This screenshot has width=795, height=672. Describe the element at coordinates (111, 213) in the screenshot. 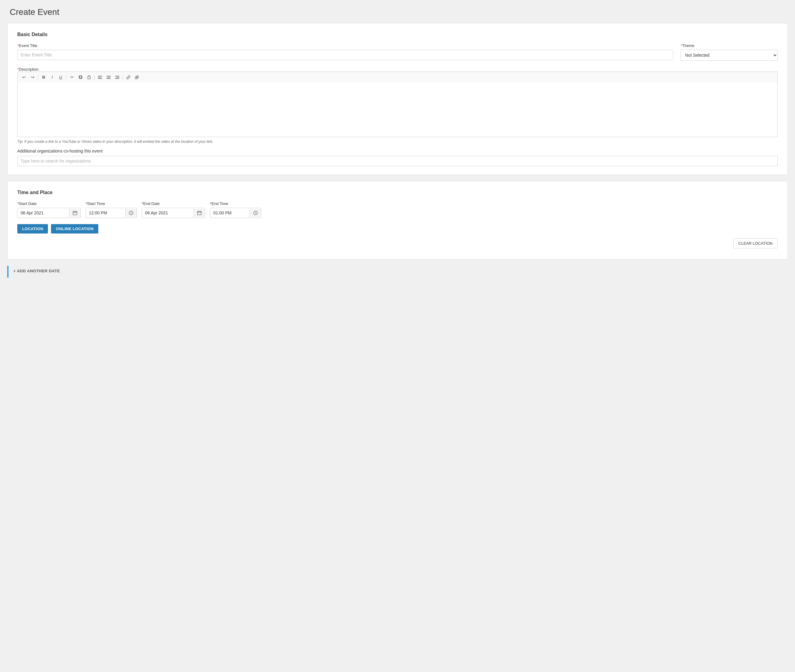

I see `start-time-input-wrapper` at that location.